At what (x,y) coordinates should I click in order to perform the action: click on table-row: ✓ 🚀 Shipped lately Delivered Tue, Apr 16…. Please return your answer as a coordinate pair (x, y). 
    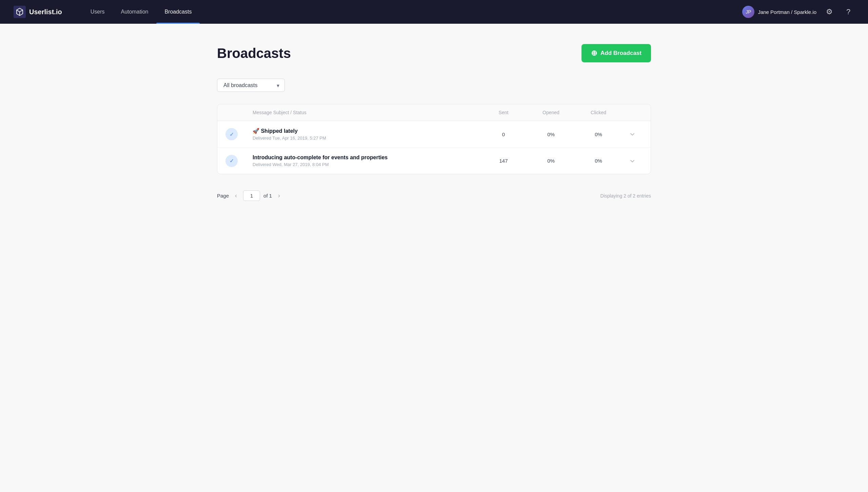
    Looking at the image, I should click on (434, 134).